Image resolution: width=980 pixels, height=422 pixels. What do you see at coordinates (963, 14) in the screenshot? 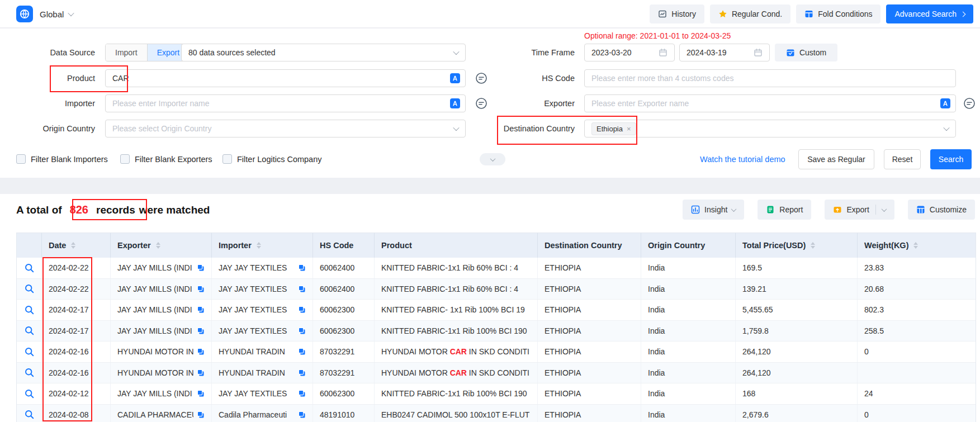
I see `chevron-right-icon` at bounding box center [963, 14].